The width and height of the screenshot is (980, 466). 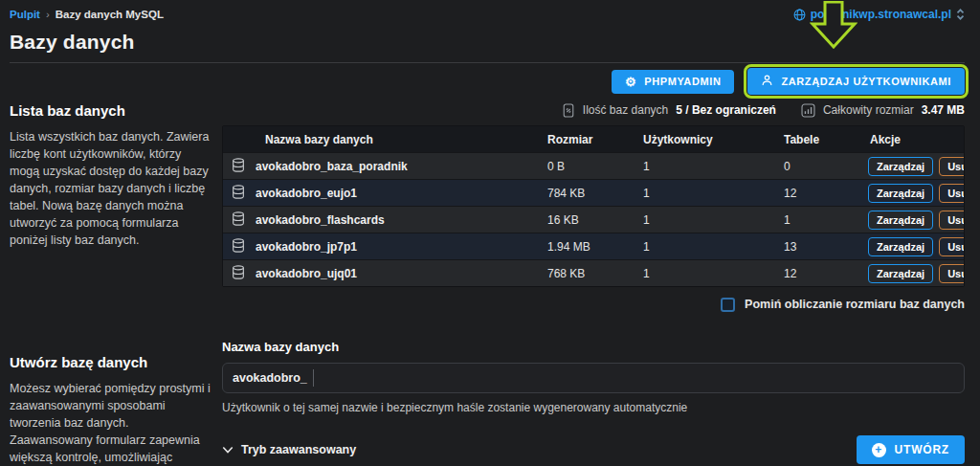 I want to click on database-name: avokadobro_eujo1, so click(x=306, y=193).